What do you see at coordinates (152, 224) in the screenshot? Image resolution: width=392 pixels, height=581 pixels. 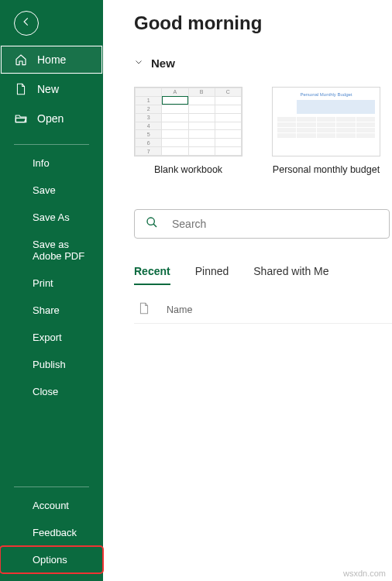 I see `search-icon` at bounding box center [152, 224].